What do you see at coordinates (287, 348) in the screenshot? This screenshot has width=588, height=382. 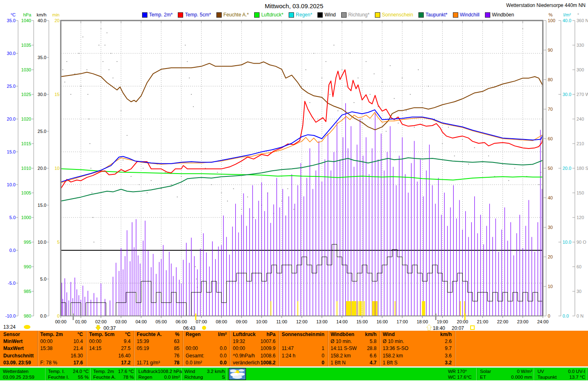 I see `table-cell: 11:47` at bounding box center [287, 348].